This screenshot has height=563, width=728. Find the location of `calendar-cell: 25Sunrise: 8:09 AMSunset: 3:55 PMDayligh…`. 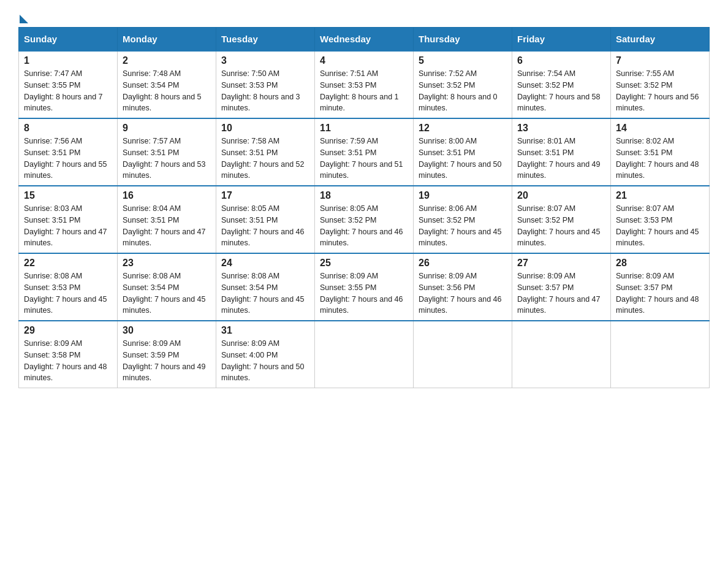

calendar-cell: 25Sunrise: 8:09 AMSunset: 3:55 PMDayligh… is located at coordinates (364, 287).